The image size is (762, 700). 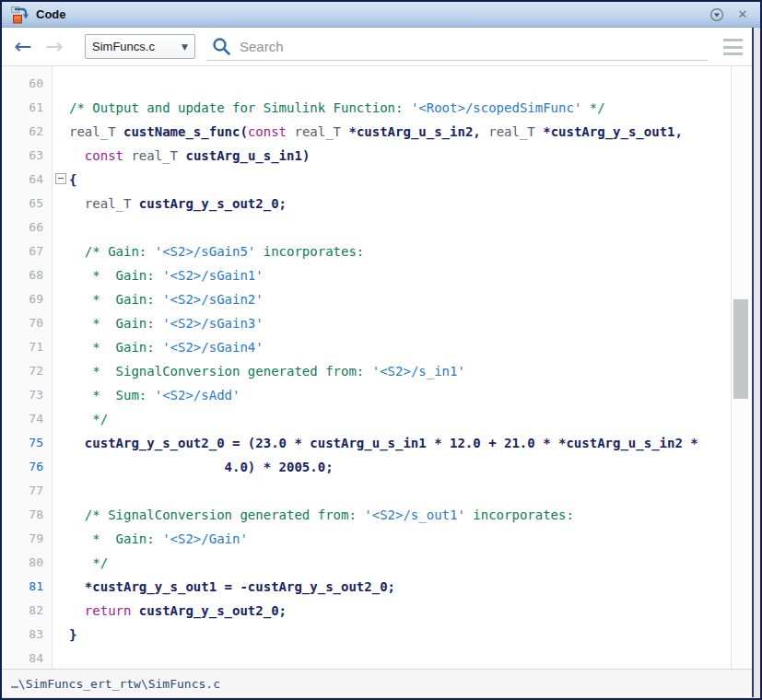 What do you see at coordinates (400, 611) in the screenshot?
I see `code-line-82: return custArg_y_s_out2_0;` at bounding box center [400, 611].